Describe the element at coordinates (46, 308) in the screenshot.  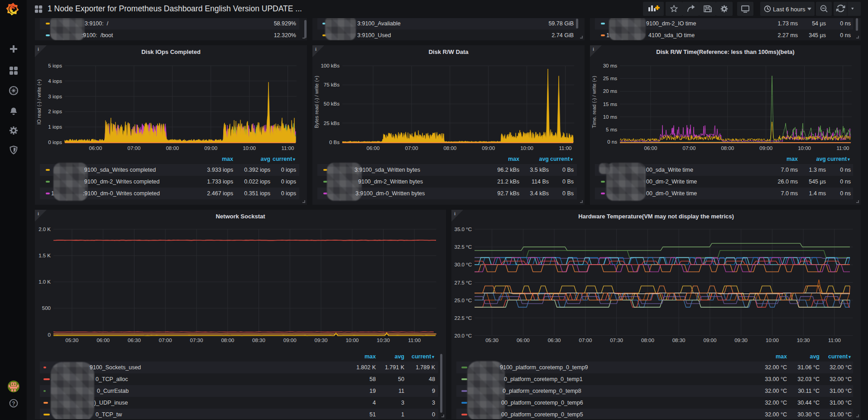
I see `svg-text: 500` at that location.